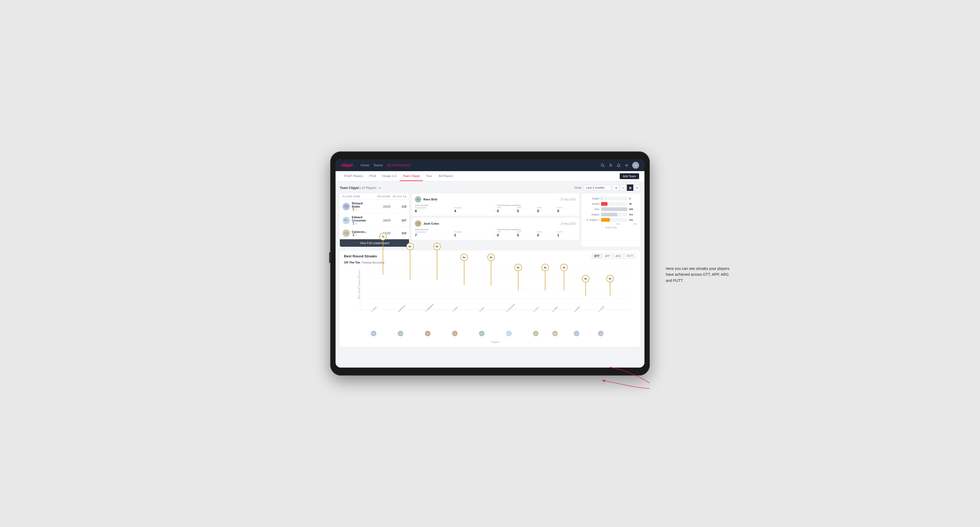 The image size is (980, 527). I want to click on lb-header-avg: PB AVG SQ, so click(398, 196).